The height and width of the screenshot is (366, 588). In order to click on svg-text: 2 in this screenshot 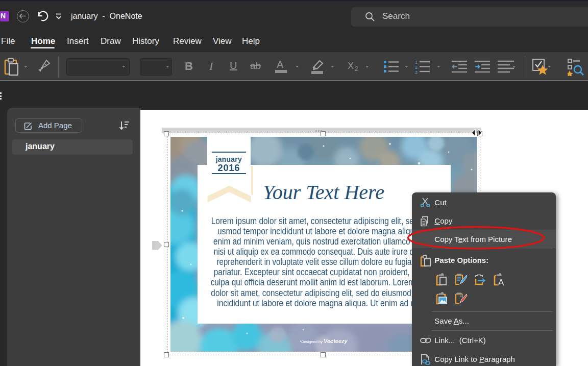, I will do `click(416, 67)`.